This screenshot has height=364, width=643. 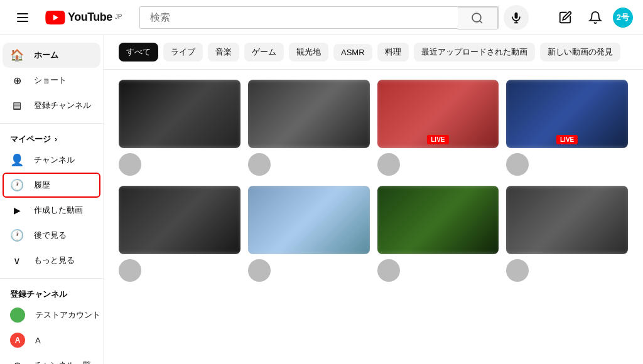 I want to click on filter-chip-すべて: すべて, so click(x=138, y=52).